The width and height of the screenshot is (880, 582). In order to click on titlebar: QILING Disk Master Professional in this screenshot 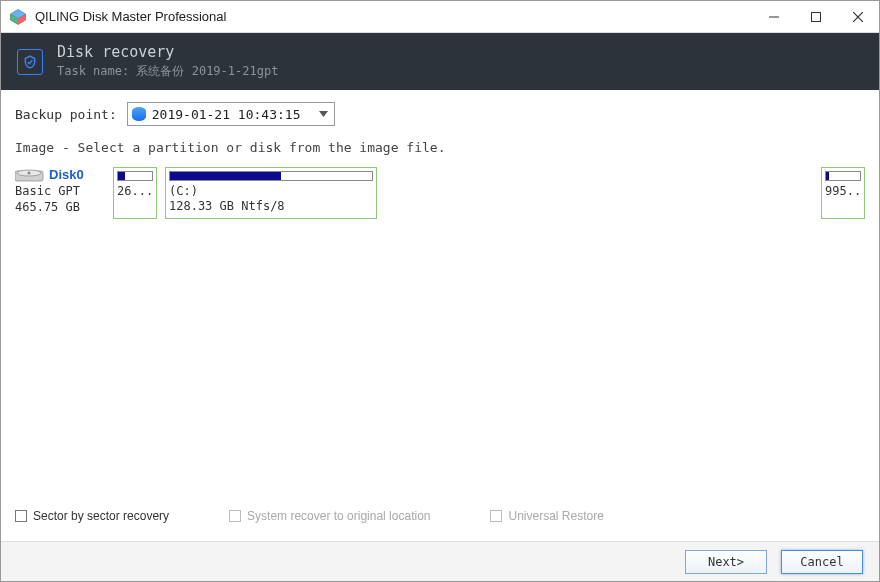, I will do `click(440, 17)`.